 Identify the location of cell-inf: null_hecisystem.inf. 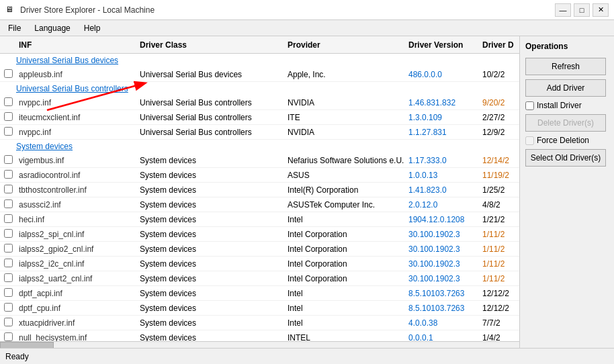
(77, 337).